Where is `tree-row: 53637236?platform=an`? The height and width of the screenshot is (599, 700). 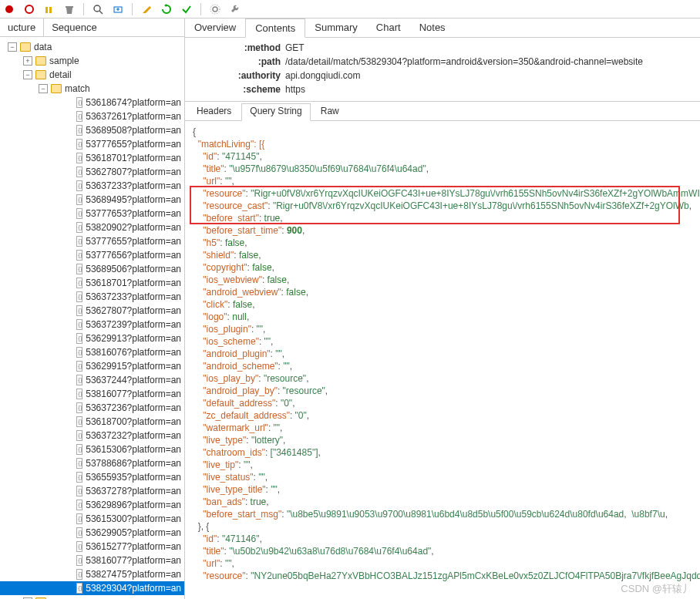
tree-row: 53637236?platform=an is located at coordinates (93, 408).